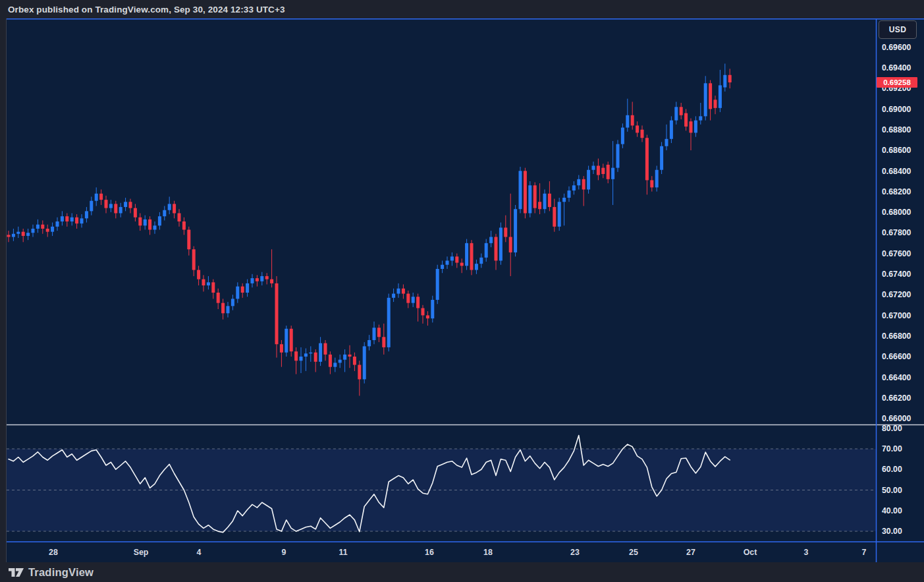  What do you see at coordinates (462, 572) in the screenshot?
I see `footer-bar: TradingView` at bounding box center [462, 572].